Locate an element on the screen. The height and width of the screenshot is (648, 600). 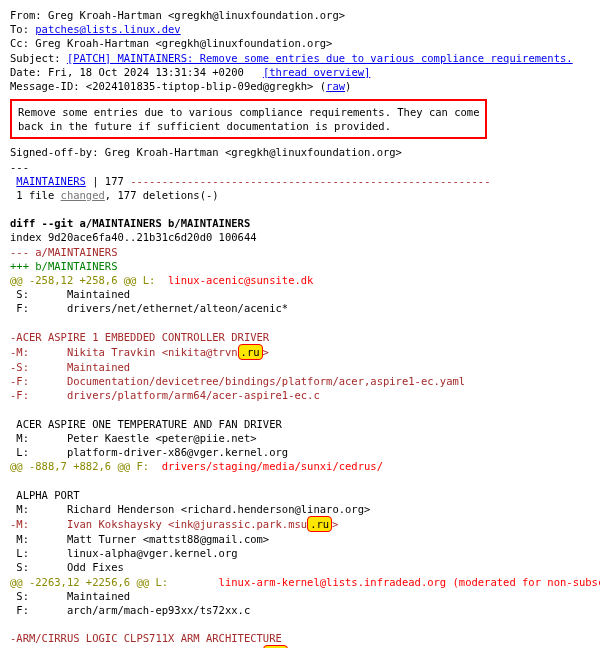
context-line: F: drivers/net/ethernet/alteon/acenic* is located at coordinates (300, 308).